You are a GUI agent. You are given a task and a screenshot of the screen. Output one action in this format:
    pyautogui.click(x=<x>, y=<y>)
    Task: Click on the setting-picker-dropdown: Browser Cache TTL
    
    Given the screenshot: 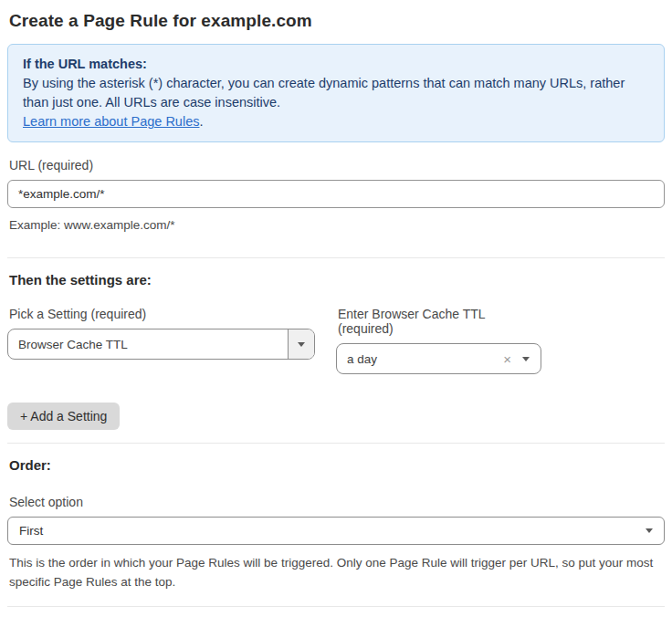 What is the action you would take?
    pyautogui.click(x=161, y=344)
    